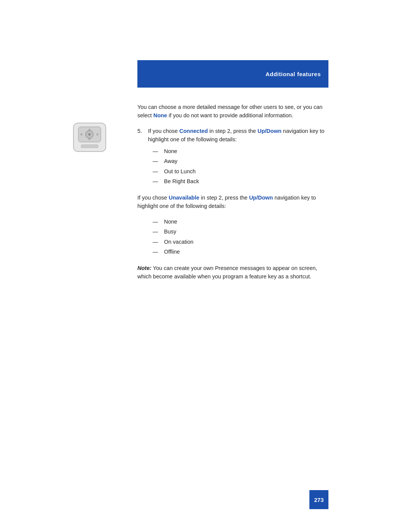 Image resolution: width=411 pixels, height=532 pixels. What do you see at coordinates (241, 166) in the screenshot?
I see `connected-bullet-list: — None — Away — Out to Lunch — Be Right …` at bounding box center [241, 166].